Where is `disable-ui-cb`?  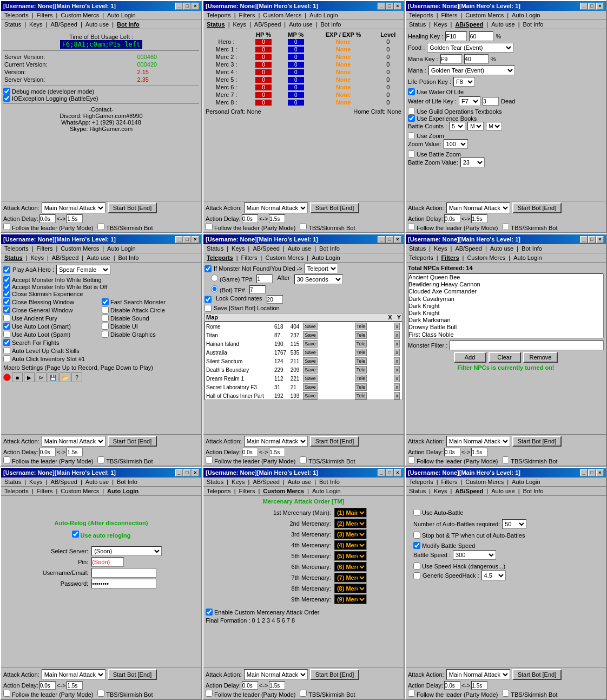
disable-ui-cb is located at coordinates (105, 326).